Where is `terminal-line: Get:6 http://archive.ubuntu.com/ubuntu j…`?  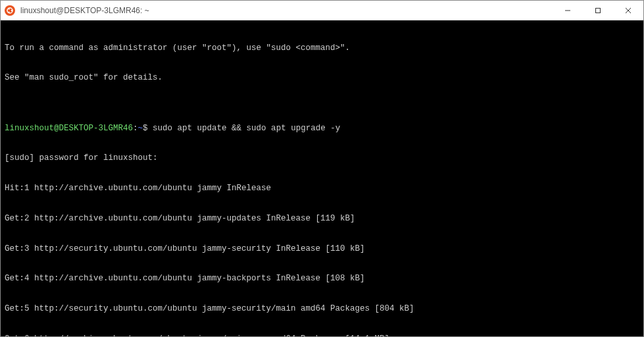
terminal-line: Get:6 http://archive.ubuntu.com/ubuntu j… is located at coordinates (322, 336).